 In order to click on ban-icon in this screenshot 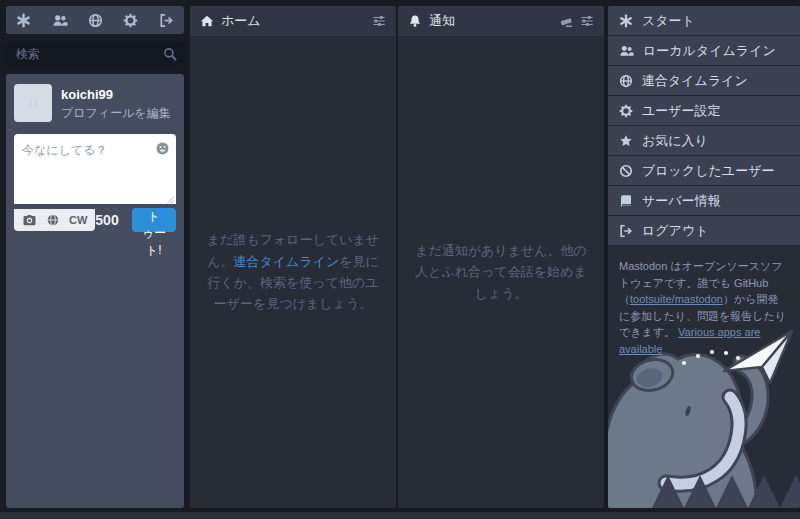, I will do `click(626, 171)`.